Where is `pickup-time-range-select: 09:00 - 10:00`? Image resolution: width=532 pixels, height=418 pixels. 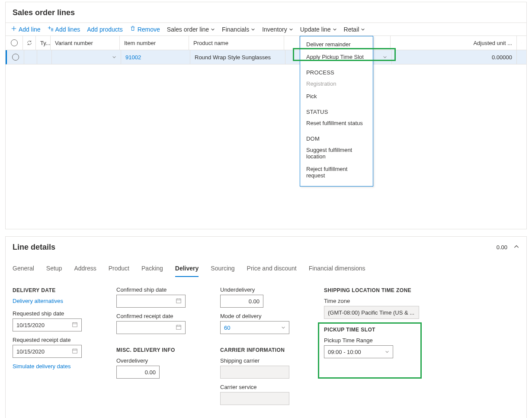 pickup-time-range-select: 09:00 - 10:00 is located at coordinates (359, 352).